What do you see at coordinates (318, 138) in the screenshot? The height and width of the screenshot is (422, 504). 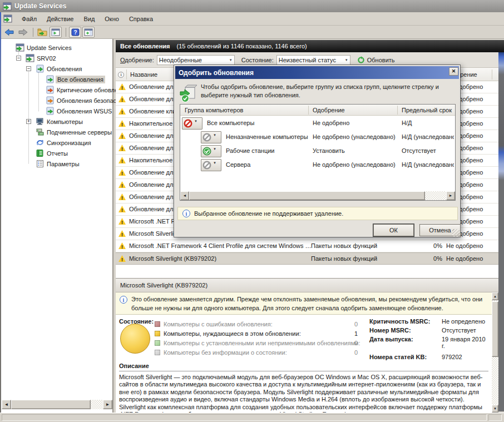 I see `group-row-unassigned: ▼ Неназначенные компьютеры Не одобрено (…` at bounding box center [318, 138].